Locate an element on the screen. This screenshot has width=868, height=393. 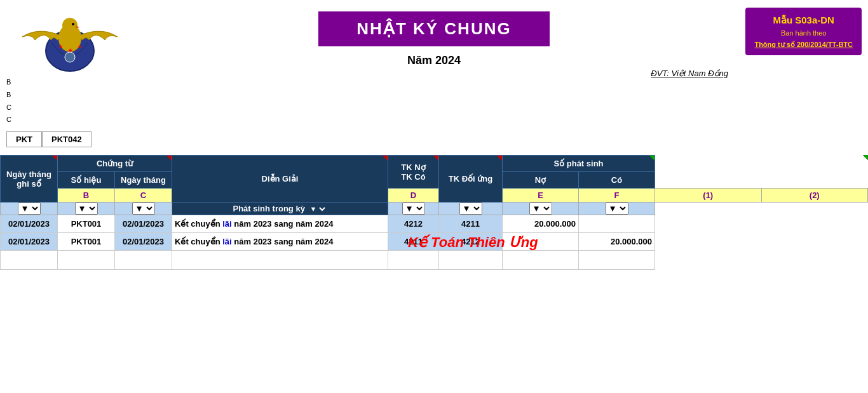
col-header-d: Diễn Giải is located at coordinates (280, 179).